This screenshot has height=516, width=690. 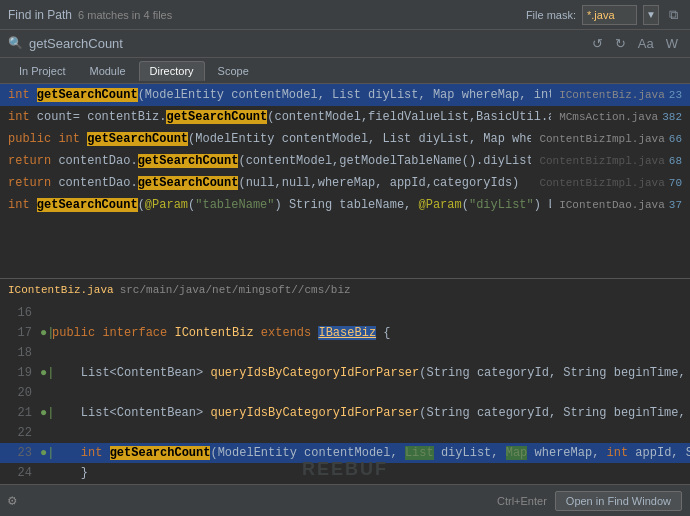 I want to click on line-num: 22, so click(x=20, y=433).